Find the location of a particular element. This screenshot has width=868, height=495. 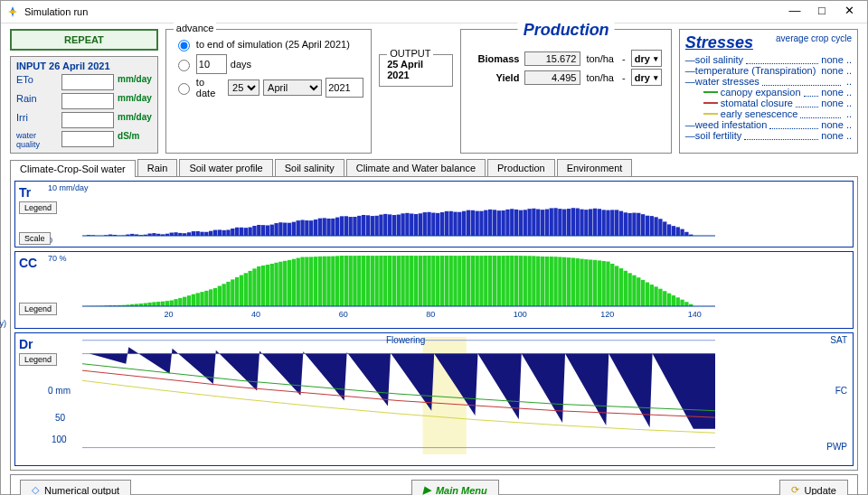

arrow-right-icon: ▶ is located at coordinates (427, 490).